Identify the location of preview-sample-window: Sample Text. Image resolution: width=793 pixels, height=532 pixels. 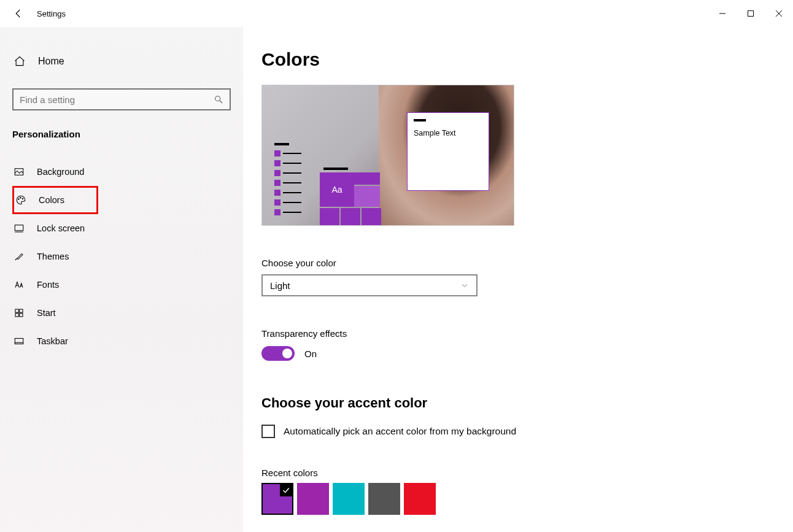
(448, 152).